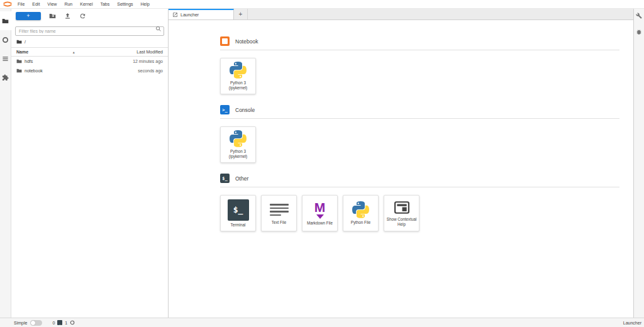 The height and width of the screenshot is (327, 644). What do you see at coordinates (633, 323) in the screenshot?
I see `statusbar-right-text: Launcher` at bounding box center [633, 323].